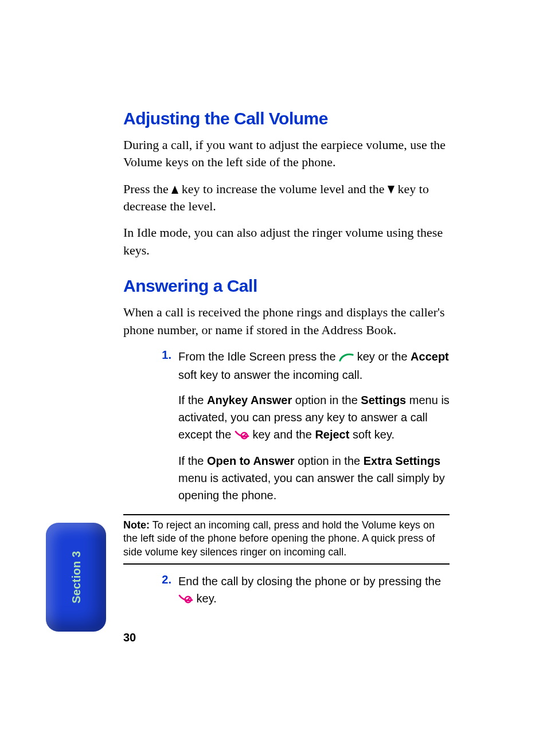 The image size is (547, 756). What do you see at coordinates (165, 590) in the screenshot?
I see `step-number: 2.` at bounding box center [165, 590].